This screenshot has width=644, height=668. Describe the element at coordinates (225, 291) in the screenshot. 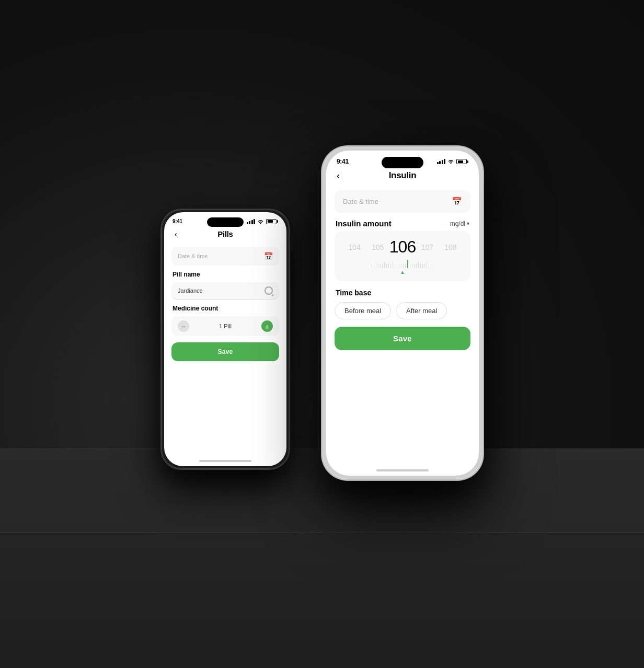

I see `pill-name-field: Jardiance` at that location.